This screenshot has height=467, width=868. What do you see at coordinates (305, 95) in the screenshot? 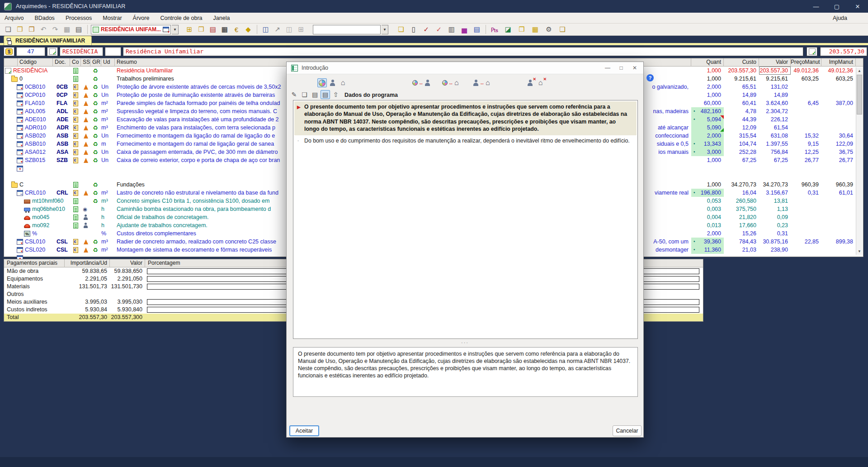
I see `copy-text-icon: ❏` at bounding box center [305, 95].